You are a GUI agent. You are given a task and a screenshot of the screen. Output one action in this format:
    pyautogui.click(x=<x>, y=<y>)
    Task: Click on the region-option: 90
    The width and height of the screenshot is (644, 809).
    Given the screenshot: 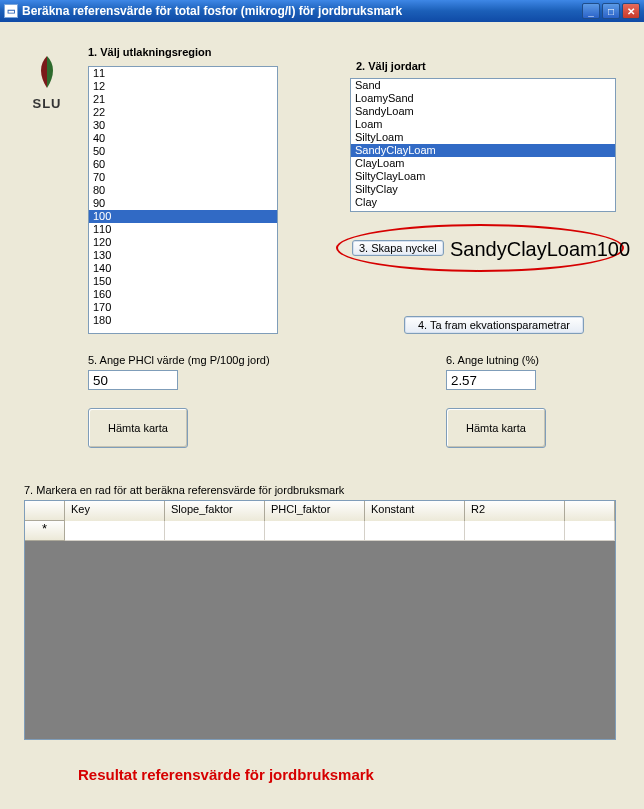 What is the action you would take?
    pyautogui.click(x=183, y=204)
    